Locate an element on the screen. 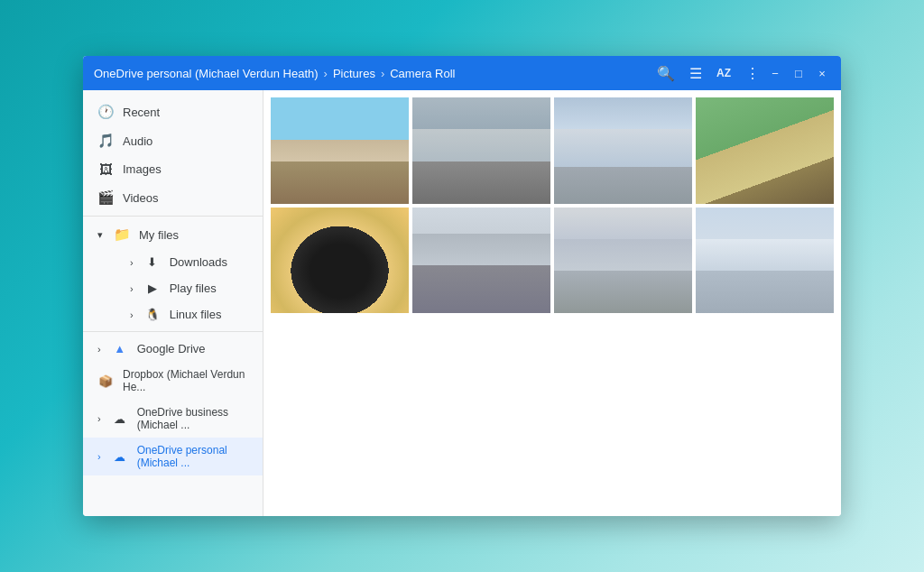 The width and height of the screenshot is (924, 572). onedrivebusiness-chevron-icon: › is located at coordinates (99, 419).